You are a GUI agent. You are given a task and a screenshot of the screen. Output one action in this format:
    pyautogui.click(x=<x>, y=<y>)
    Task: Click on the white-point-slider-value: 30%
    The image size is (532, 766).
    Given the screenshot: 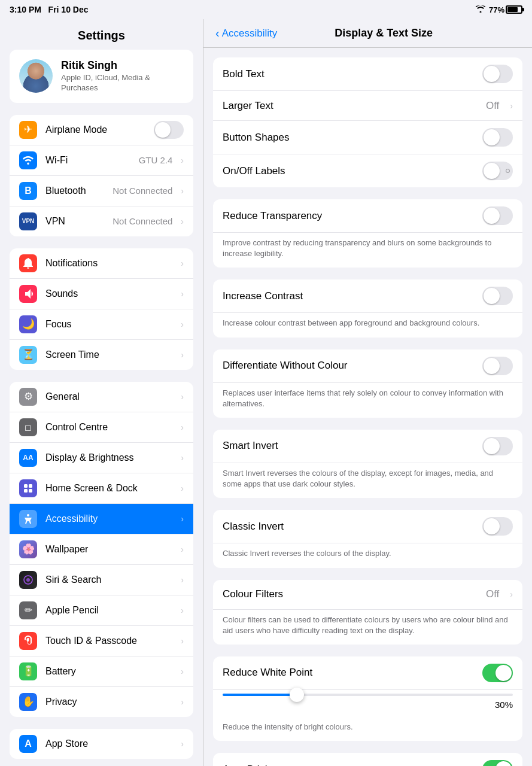 What is the action you would take?
    pyautogui.click(x=367, y=704)
    